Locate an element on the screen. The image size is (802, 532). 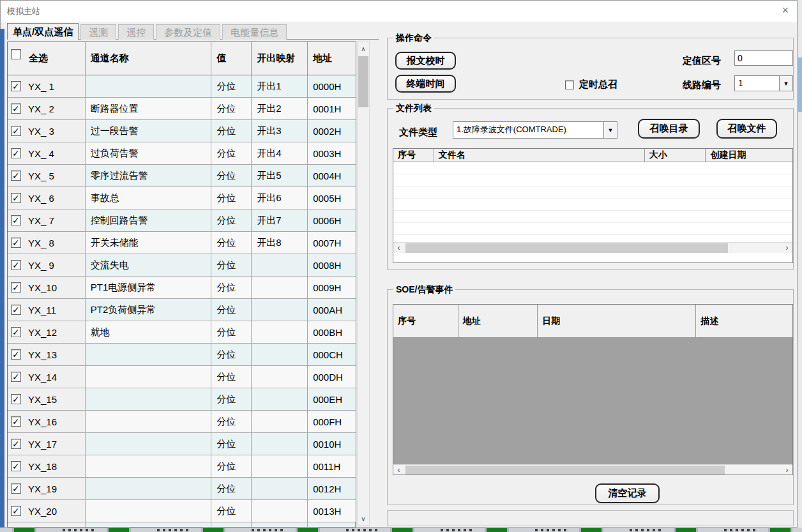
tab-3: 参数及定值 is located at coordinates (188, 32).